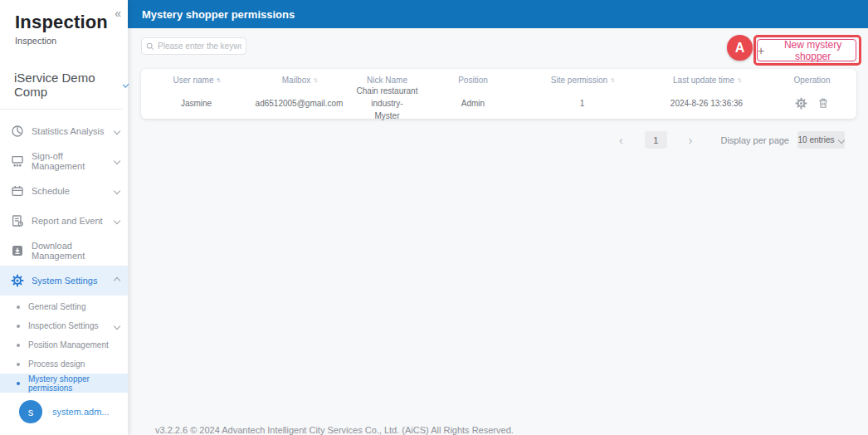  I want to click on subitem-label: Position Management, so click(74, 345).